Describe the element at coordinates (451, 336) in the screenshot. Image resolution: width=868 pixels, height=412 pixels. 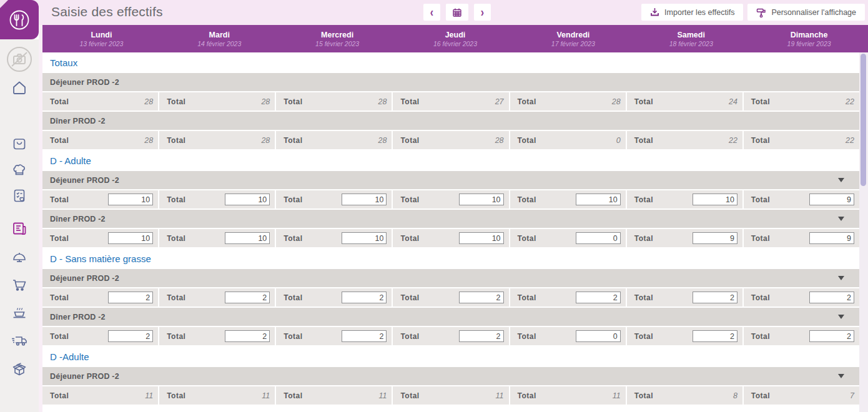
I see `value-row: TotalTotalTotalTotalTotalTotalTotal` at that location.